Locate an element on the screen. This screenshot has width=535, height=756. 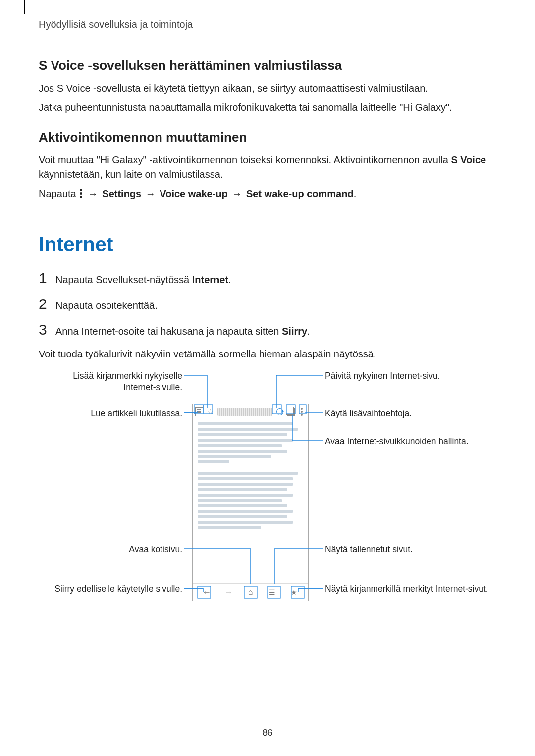
label-bookmarks: Näytä kirjanmerkillä merkityt Internet-s… is located at coordinates (407, 589).